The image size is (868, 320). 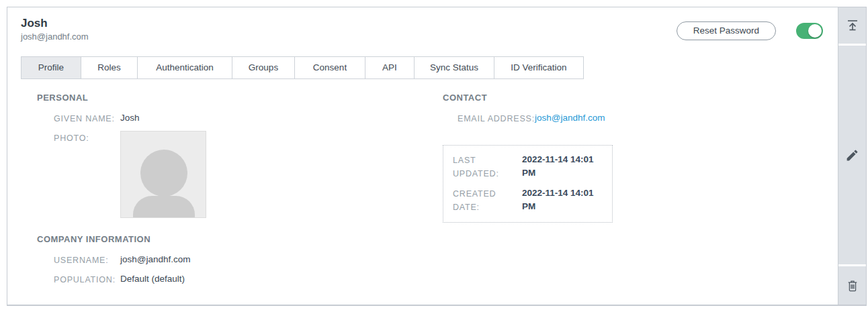 What do you see at coordinates (51, 67) in the screenshot?
I see `tab-profile-label: Profile` at bounding box center [51, 67].